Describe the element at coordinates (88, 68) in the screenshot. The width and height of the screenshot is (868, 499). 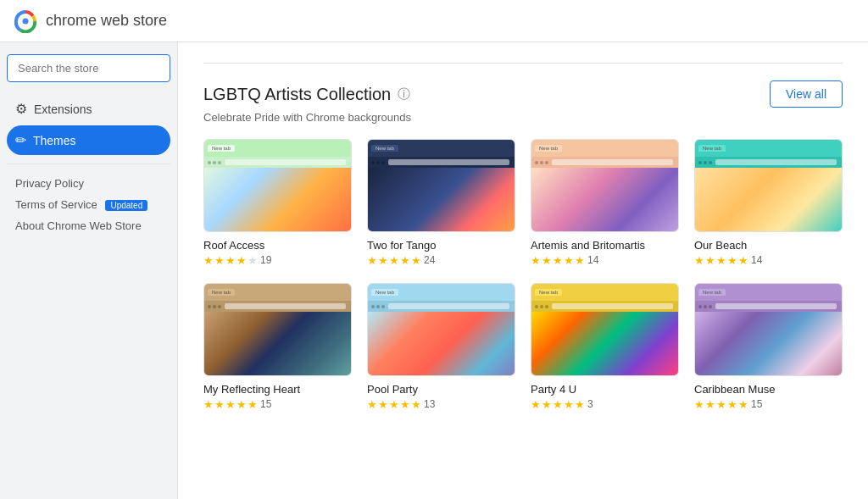
I see `search-input` at that location.